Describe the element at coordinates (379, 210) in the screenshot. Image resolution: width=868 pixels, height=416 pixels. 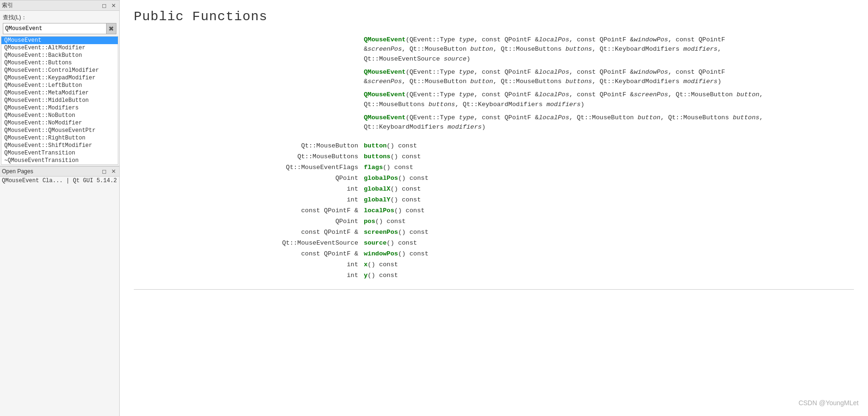
I see `method-link-localpos: localPos` at that location.